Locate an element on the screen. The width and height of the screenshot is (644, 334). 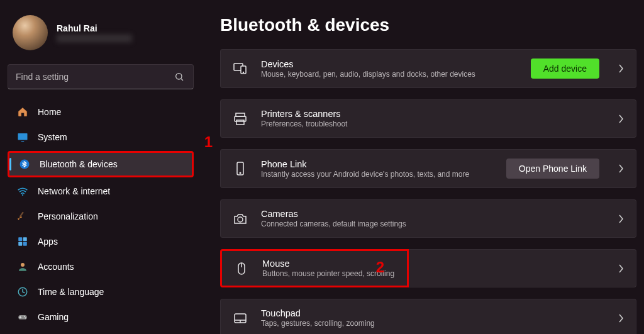
bluetooth-icon is located at coordinates (25, 164).